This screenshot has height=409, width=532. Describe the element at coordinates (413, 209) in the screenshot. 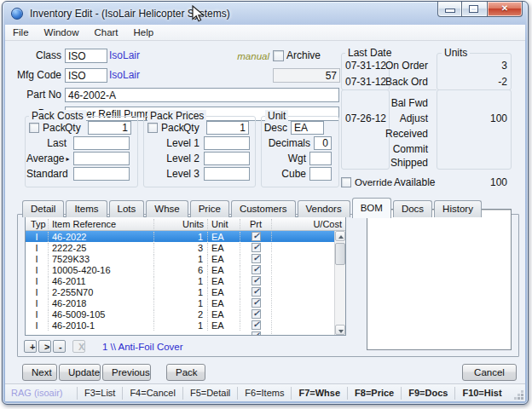

I see `tab-docs: Docs` at that location.